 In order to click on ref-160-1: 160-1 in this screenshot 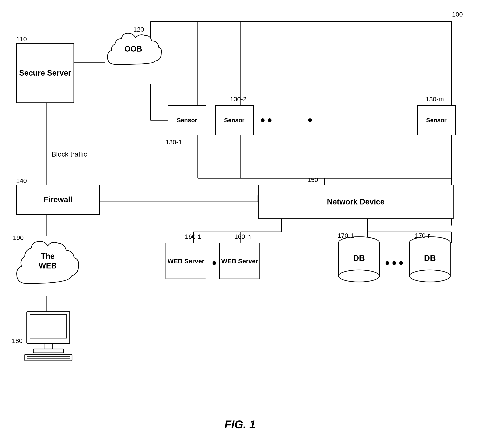, I will do `click(193, 237)`.